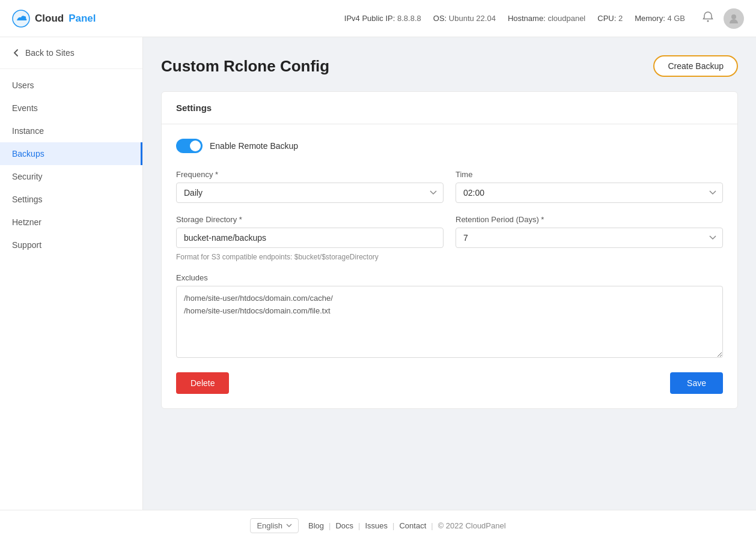 Image resolution: width=756 pixels, height=541 pixels. What do you see at coordinates (189, 146) in the screenshot?
I see `enable-remote-backup-toggle` at bounding box center [189, 146].